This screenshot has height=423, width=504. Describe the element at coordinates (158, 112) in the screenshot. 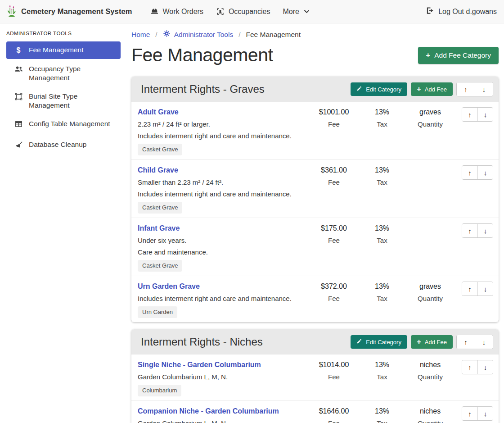

I see `fee-name-link: Adult Grave` at that location.